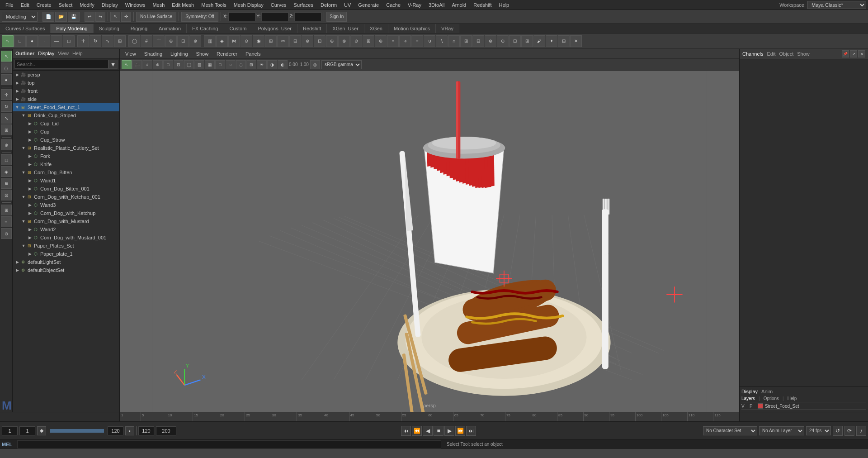  What do you see at coordinates (115, 17) in the screenshot?
I see `select-tool-btn: ↖` at bounding box center [115, 17].